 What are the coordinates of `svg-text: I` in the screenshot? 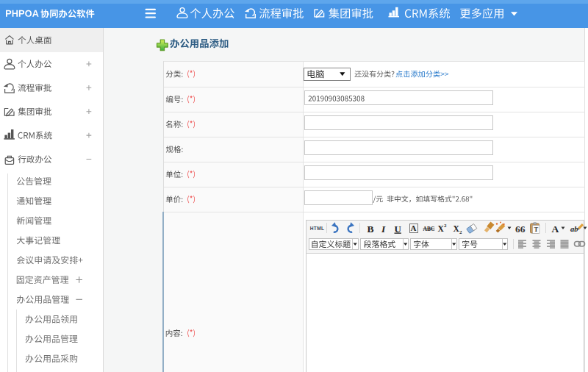 It's located at (384, 229).